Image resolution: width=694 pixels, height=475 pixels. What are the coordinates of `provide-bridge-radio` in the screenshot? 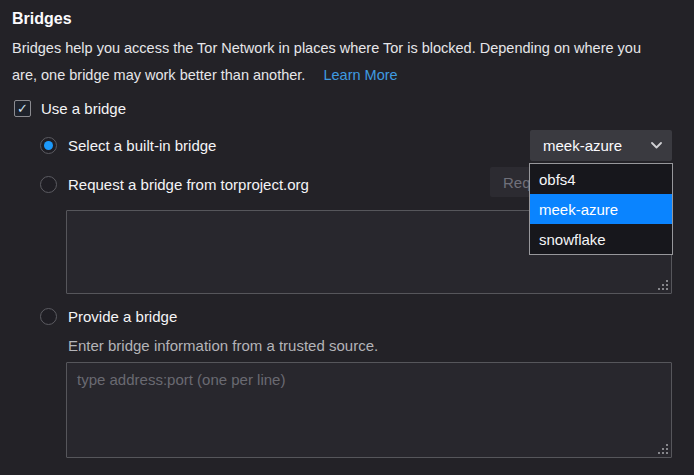 It's located at (48, 316).